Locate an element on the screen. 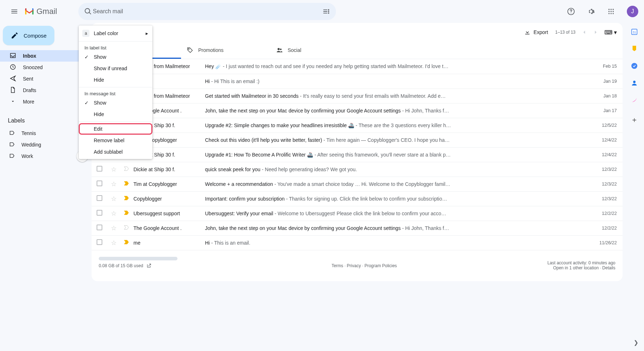  pencil-icon is located at coordinates (15, 35).